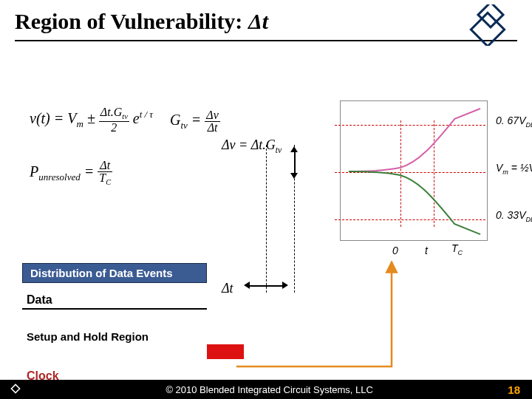 The width and height of the screenshot is (532, 399). What do you see at coordinates (414, 171) in the screenshot?
I see `chart-curves-icon` at bounding box center [414, 171].